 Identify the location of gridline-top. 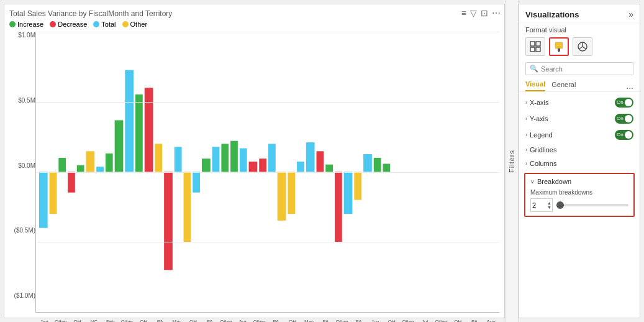
(268, 32).